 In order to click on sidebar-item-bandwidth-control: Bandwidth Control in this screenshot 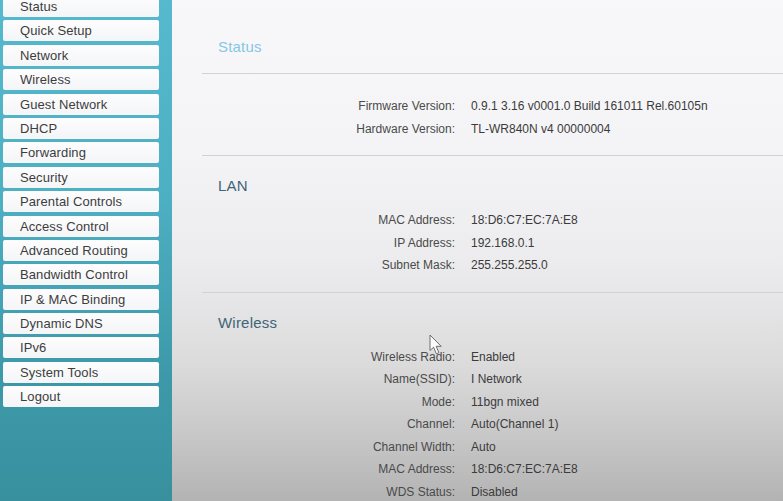, I will do `click(81, 274)`.